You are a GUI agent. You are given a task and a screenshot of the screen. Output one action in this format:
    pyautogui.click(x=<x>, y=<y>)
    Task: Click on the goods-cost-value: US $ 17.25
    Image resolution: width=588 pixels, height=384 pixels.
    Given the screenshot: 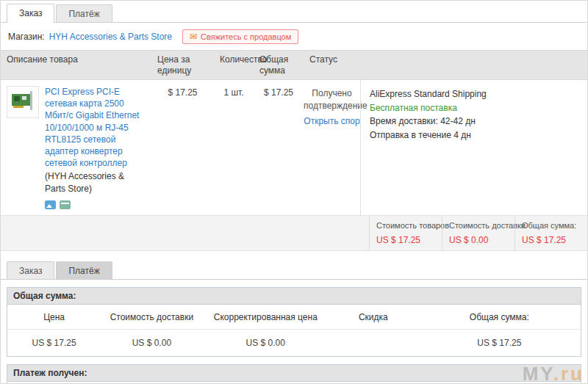 What is the action you would take?
    pyautogui.click(x=406, y=240)
    